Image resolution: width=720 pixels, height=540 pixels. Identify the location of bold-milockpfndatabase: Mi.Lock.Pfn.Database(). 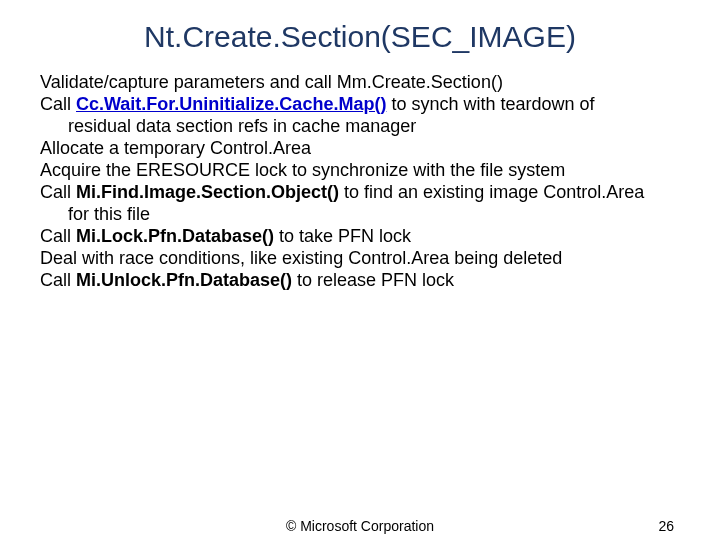
(175, 236).